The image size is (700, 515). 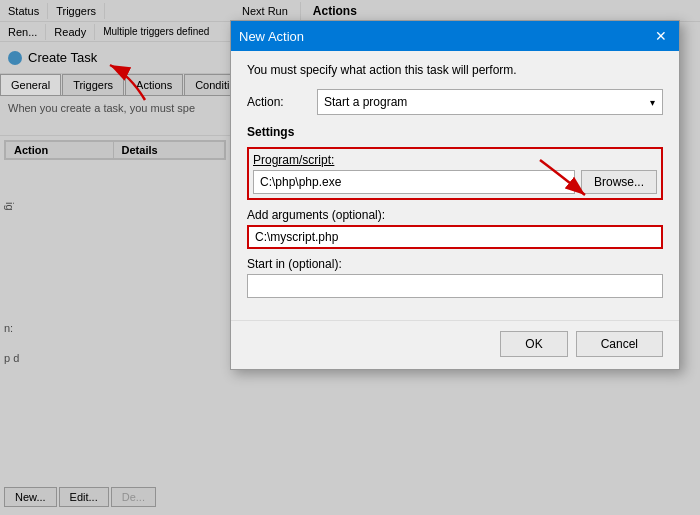 What do you see at coordinates (455, 215) in the screenshot?
I see `add-arguments-label: Add arguments (optional):` at bounding box center [455, 215].